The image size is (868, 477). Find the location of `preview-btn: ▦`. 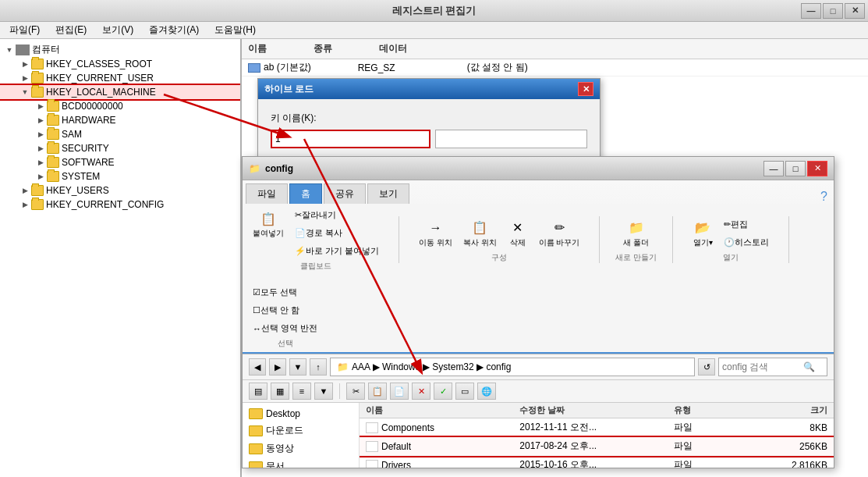

preview-btn: ▦ is located at coordinates (280, 391).